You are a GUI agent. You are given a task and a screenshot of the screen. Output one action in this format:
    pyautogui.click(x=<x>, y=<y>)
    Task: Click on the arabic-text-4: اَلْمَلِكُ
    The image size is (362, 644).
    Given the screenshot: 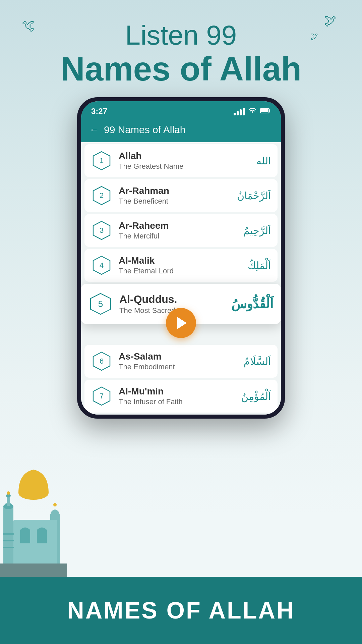 What is the action you would take?
    pyautogui.click(x=259, y=266)
    